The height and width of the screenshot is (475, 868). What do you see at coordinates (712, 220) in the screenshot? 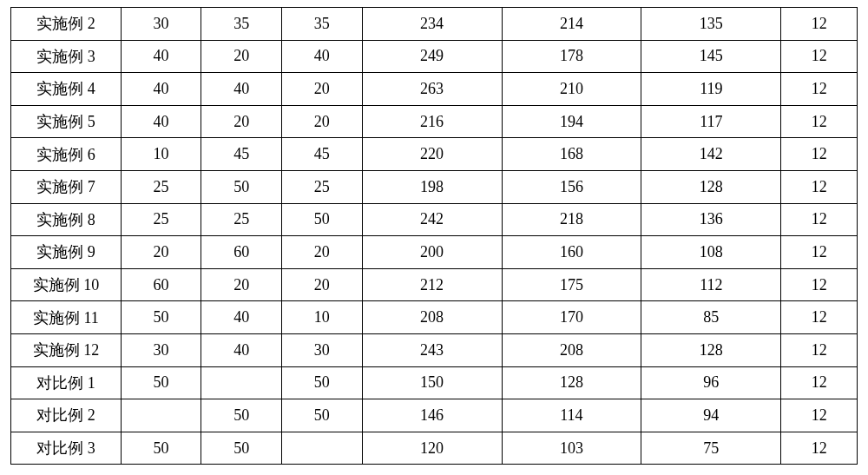
I see `cell: 136` at bounding box center [712, 220].